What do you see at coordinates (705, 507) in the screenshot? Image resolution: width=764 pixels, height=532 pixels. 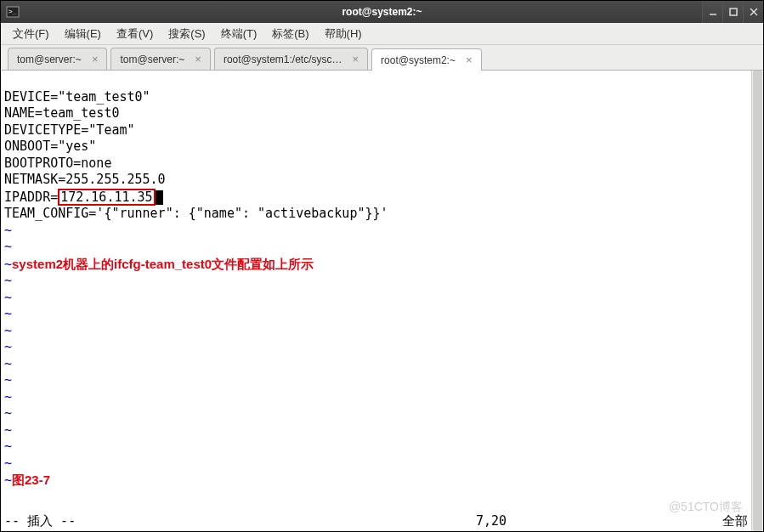 I see `watermark: @51CTO博客` at bounding box center [705, 507].